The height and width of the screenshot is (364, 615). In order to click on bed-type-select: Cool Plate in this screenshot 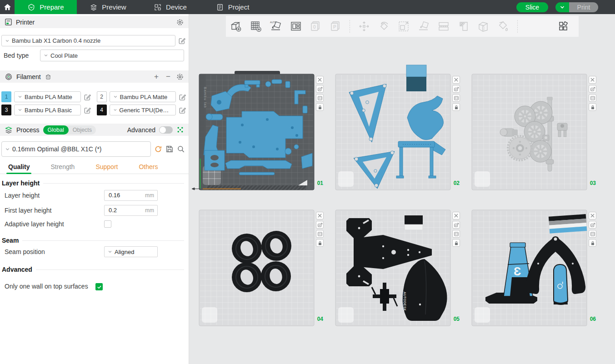, I will do `click(112, 55)`.